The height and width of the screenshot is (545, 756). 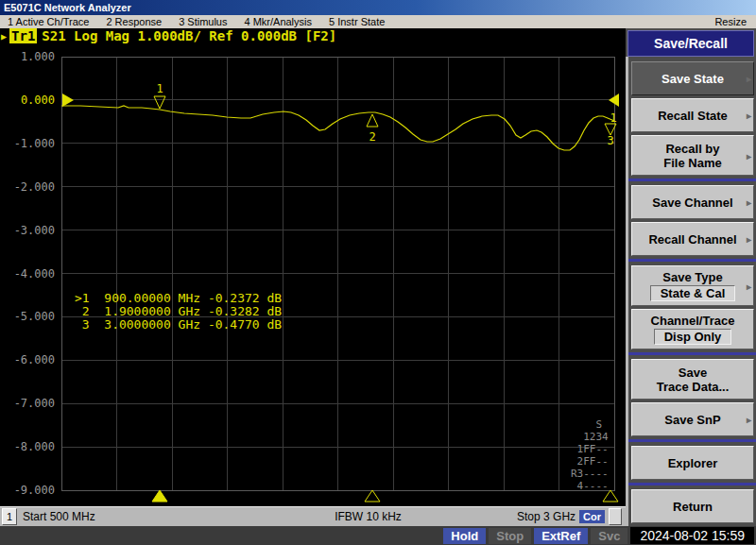 I want to click on softkey-value-inset: State & Cal, so click(x=694, y=293).